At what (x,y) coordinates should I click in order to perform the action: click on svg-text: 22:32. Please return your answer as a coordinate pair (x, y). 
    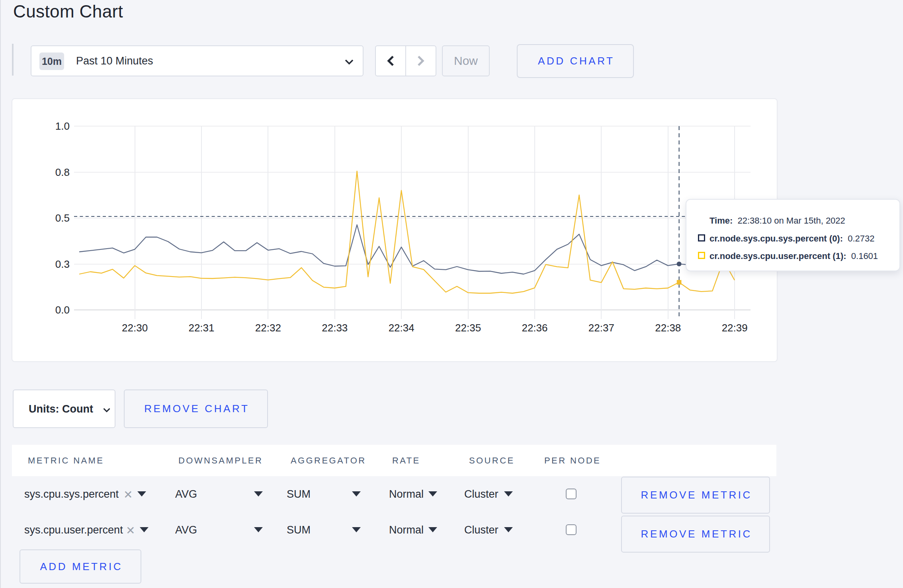
    Looking at the image, I should click on (268, 328).